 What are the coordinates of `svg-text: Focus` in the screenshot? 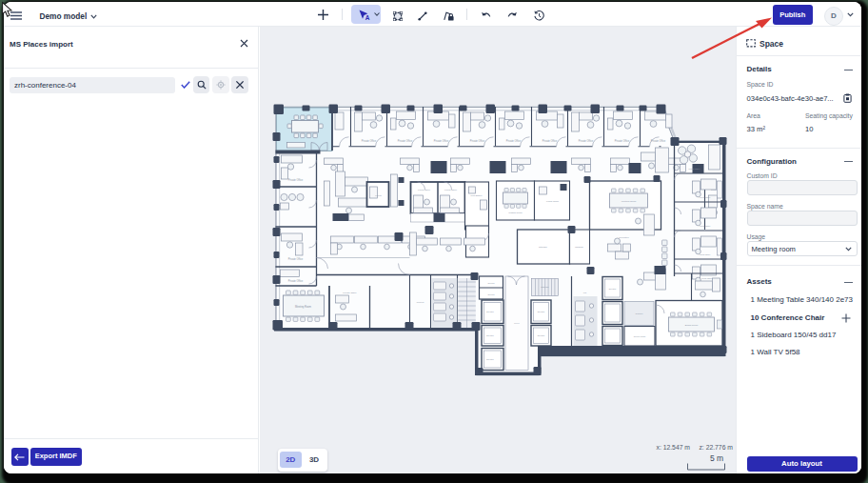 It's located at (379, 195).